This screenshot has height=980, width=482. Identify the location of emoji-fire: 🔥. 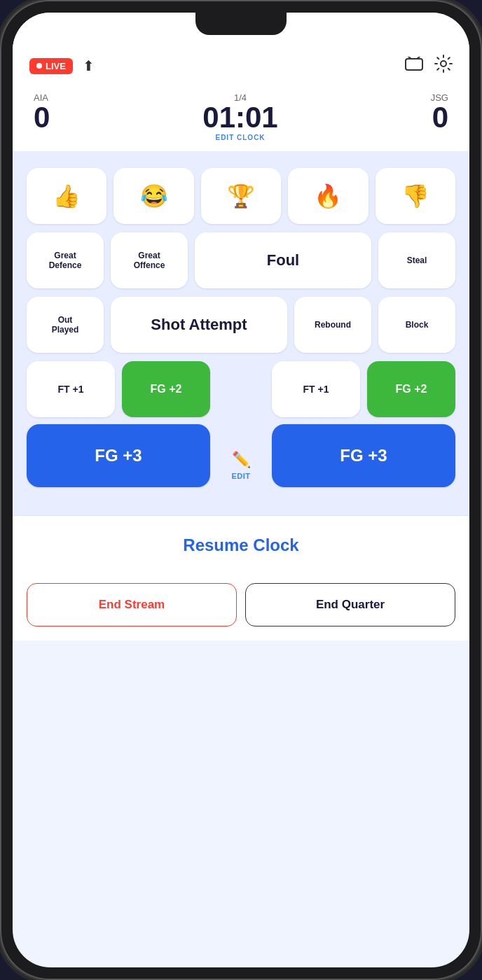
(328, 196).